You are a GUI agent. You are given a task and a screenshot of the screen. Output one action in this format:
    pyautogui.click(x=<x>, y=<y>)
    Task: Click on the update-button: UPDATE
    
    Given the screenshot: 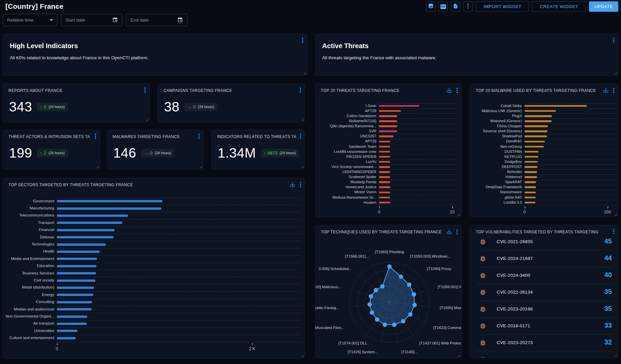 What is the action you would take?
    pyautogui.click(x=604, y=7)
    